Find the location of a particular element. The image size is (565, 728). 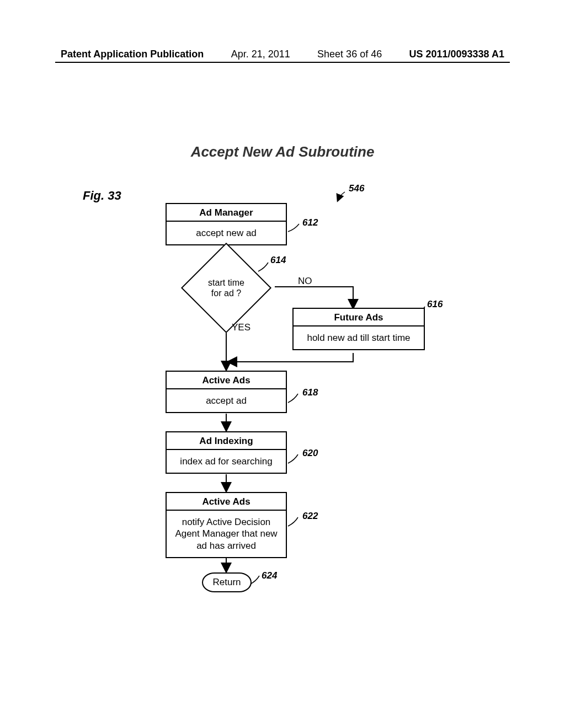

box-title: Ad Indexing is located at coordinates (226, 441).